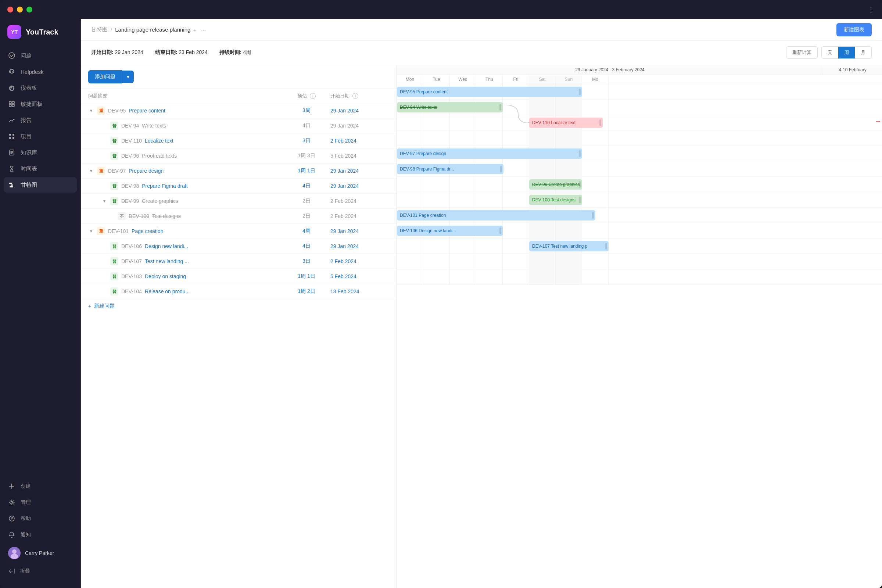 The image size is (882, 588). Describe the element at coordinates (450, 169) in the screenshot. I see `gantt-bar: DEV-98 Prepare Figma dr...` at that location.